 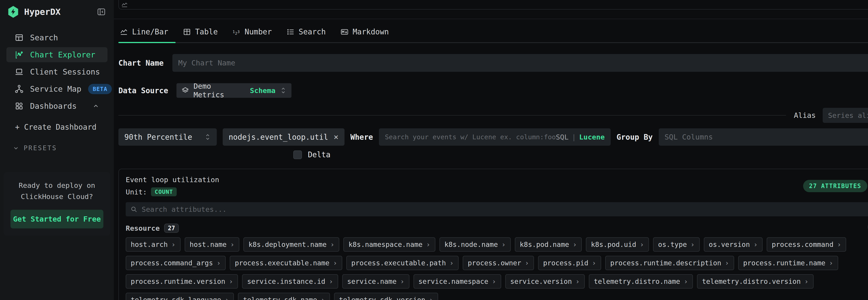 I want to click on alias-input, so click(x=848, y=115).